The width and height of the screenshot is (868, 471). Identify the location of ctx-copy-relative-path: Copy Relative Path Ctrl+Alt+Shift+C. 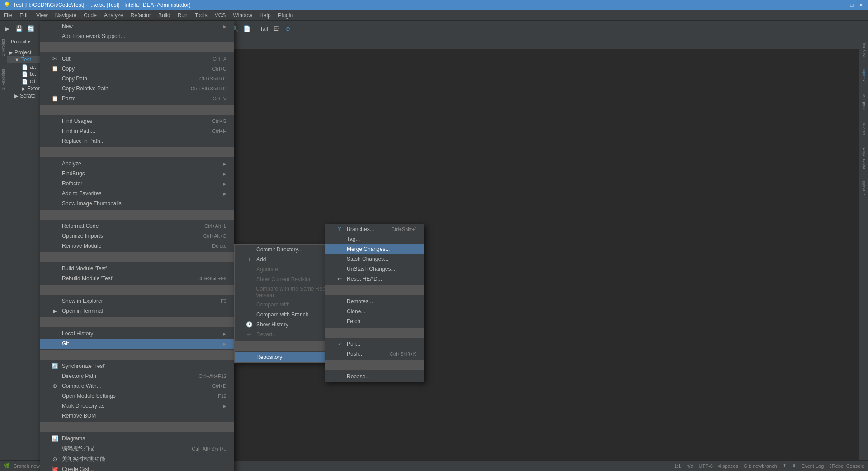
(137, 89).